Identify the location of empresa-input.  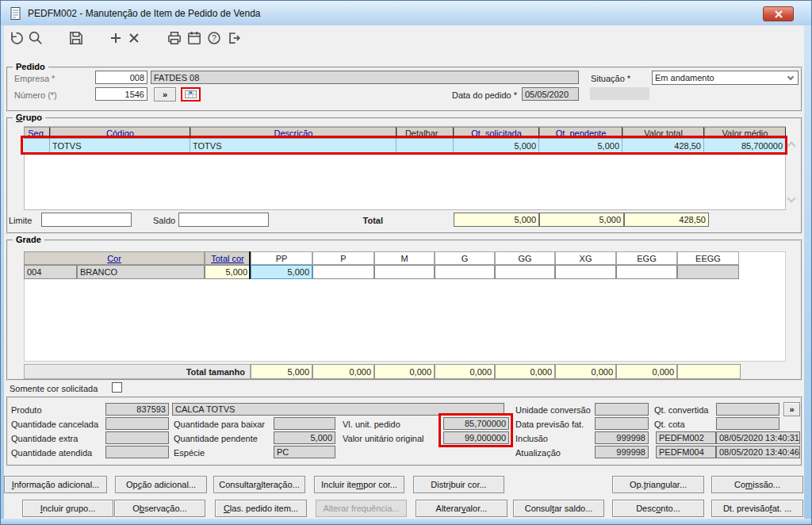
(121, 78).